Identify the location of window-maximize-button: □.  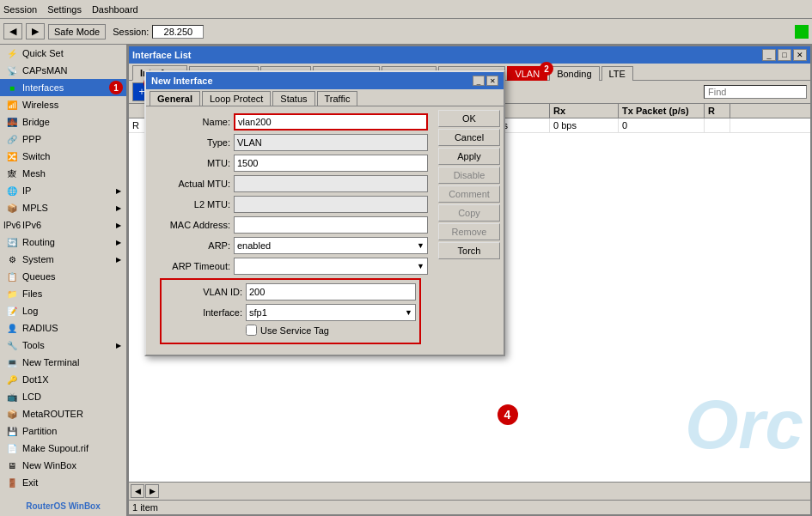
(785, 55).